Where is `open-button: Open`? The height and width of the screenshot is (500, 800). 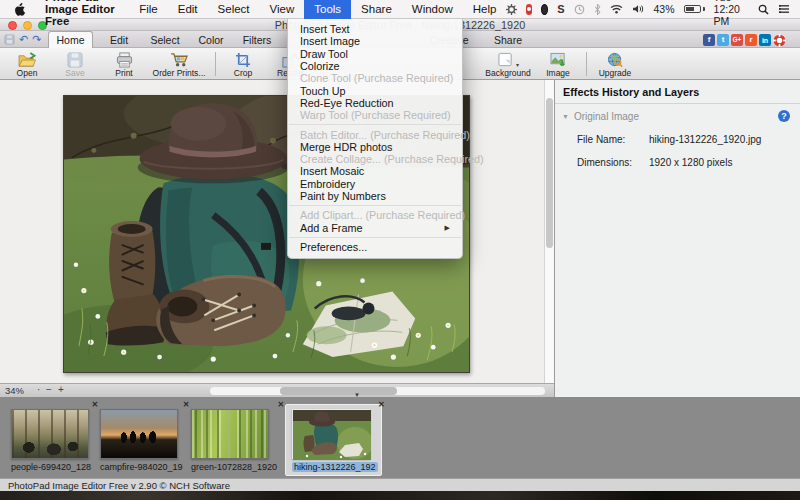
open-button: Open is located at coordinates (27, 64).